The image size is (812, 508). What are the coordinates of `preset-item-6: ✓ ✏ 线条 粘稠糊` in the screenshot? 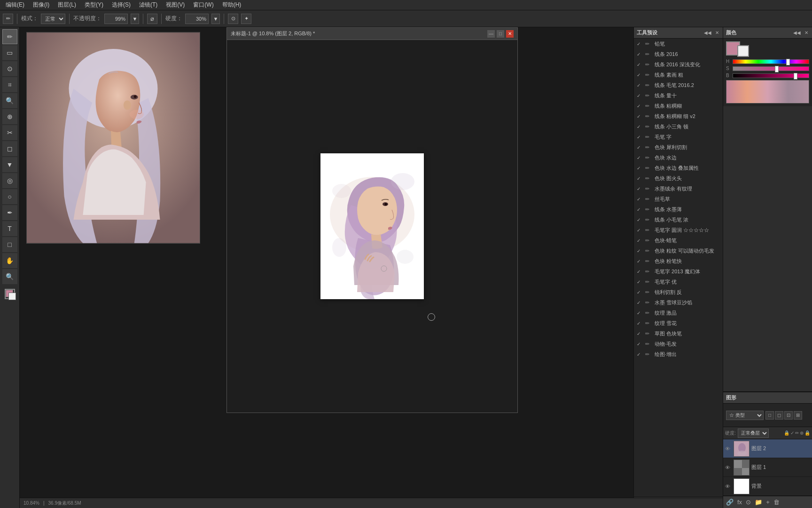 It's located at (679, 106).